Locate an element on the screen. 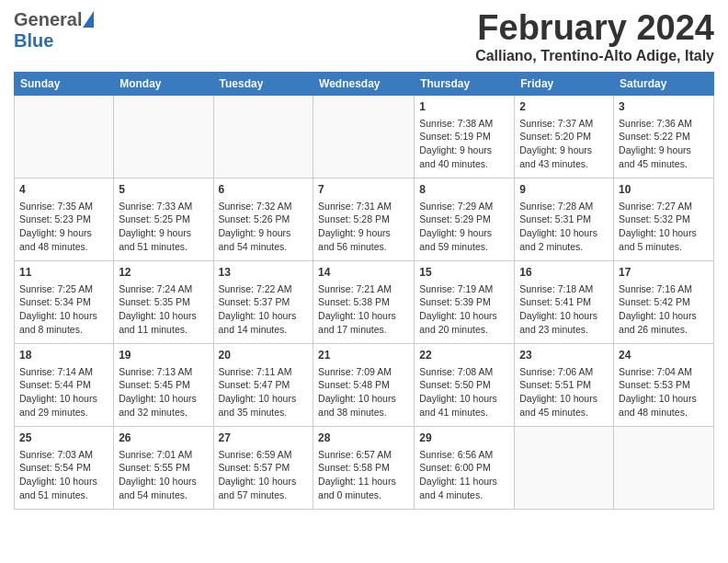 The height and width of the screenshot is (563, 728). day-number: 24 is located at coordinates (664, 355).